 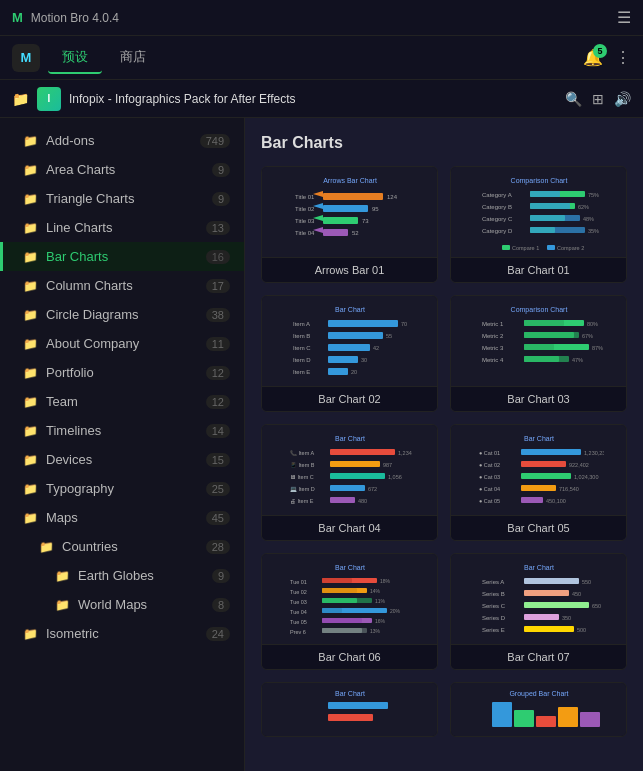 What do you see at coordinates (75, 58) in the screenshot?
I see `tab-presets: 预设` at bounding box center [75, 58].